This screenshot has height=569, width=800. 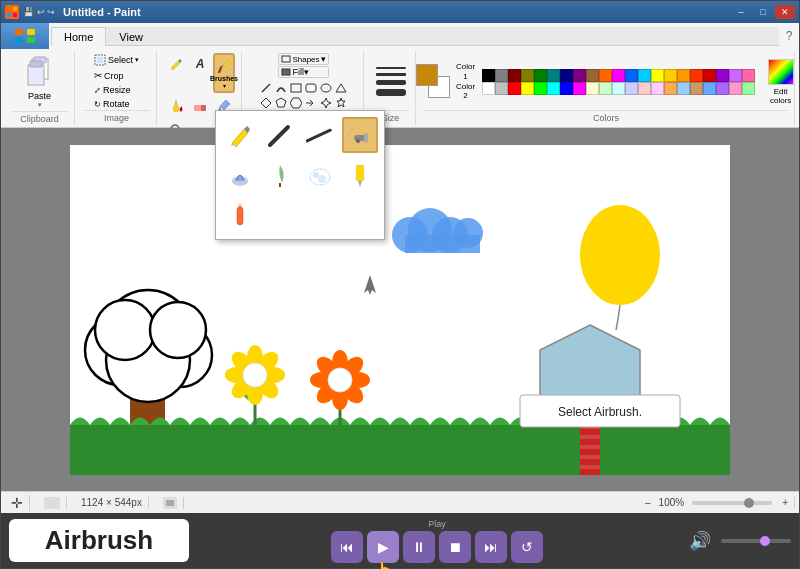 What do you see at coordinates (684, 76) in the screenshot?
I see `color-amber` at bounding box center [684, 76].